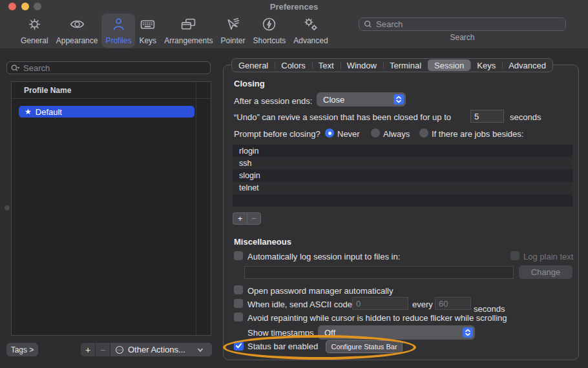 The width and height of the screenshot is (588, 368). I want to click on tab-keys: Keys, so click(486, 65).